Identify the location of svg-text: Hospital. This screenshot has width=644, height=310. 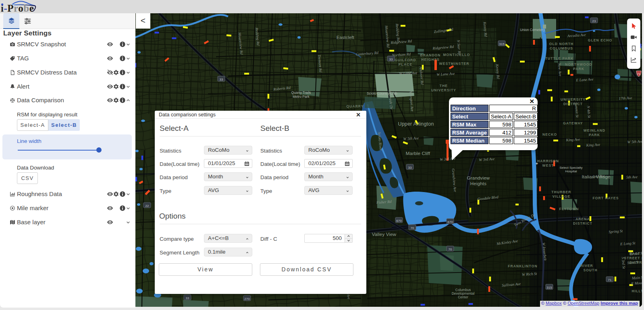
(571, 172).